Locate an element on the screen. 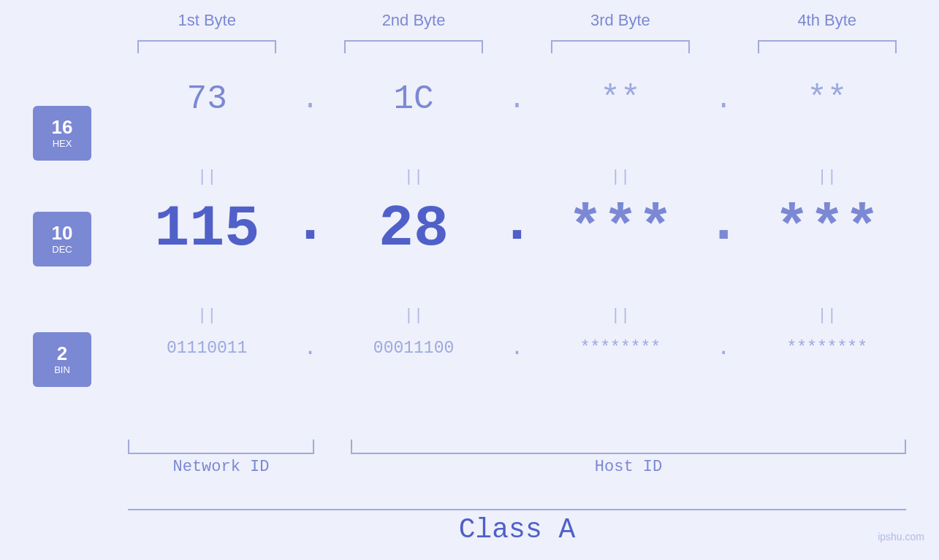 Image resolution: width=939 pixels, height=560 pixels. bracket-byte3 is located at coordinates (620, 47).